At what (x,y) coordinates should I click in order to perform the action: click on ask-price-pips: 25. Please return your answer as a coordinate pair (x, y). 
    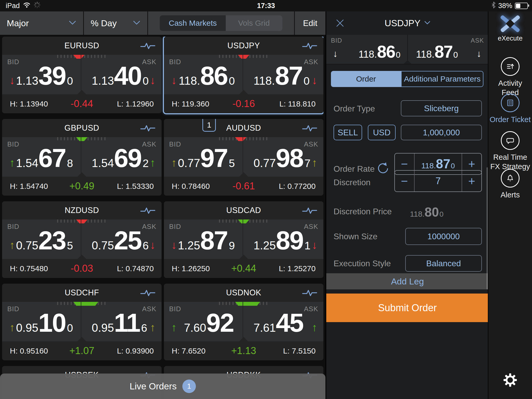
    Looking at the image, I should click on (128, 240).